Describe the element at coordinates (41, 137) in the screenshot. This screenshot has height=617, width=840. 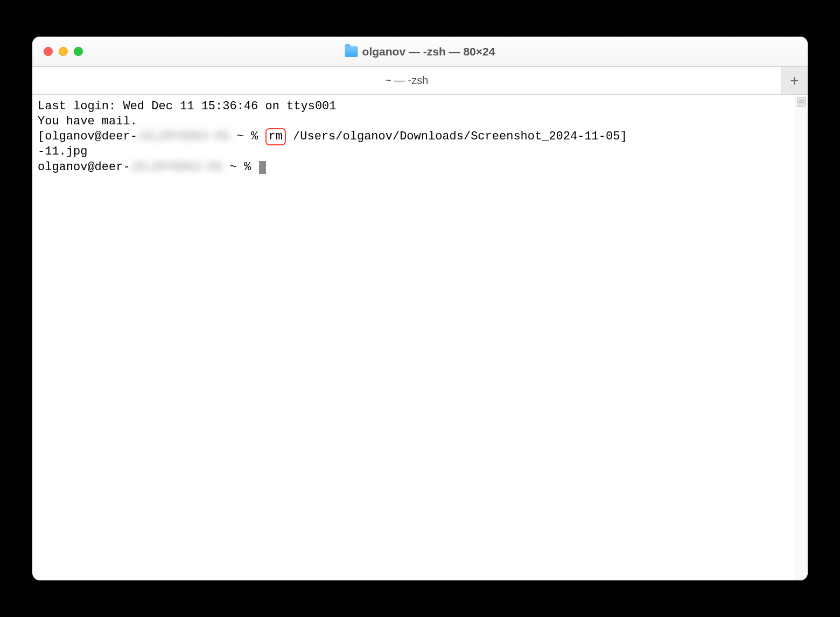
I see `prompt1-bracket-open: [` at that location.